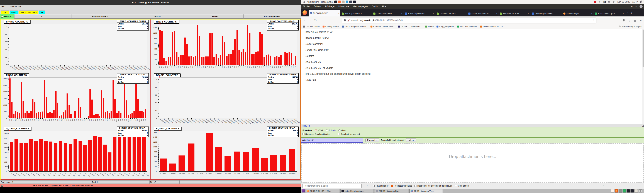 Image resolution: width=644 pixels, height=193 pixels. I want to click on find-previous-icon: ∧, so click(364, 186).